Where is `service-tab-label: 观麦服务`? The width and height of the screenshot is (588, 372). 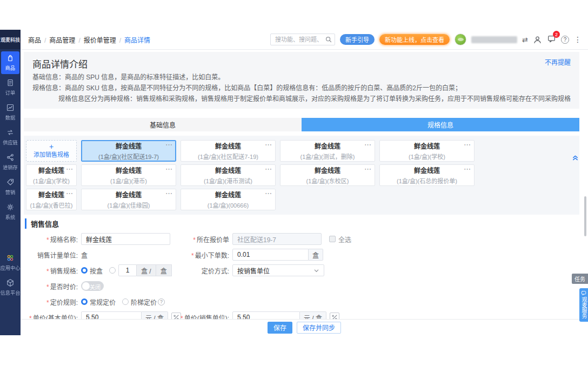
service-tab-label: 观麦服务 is located at coordinates (584, 308).